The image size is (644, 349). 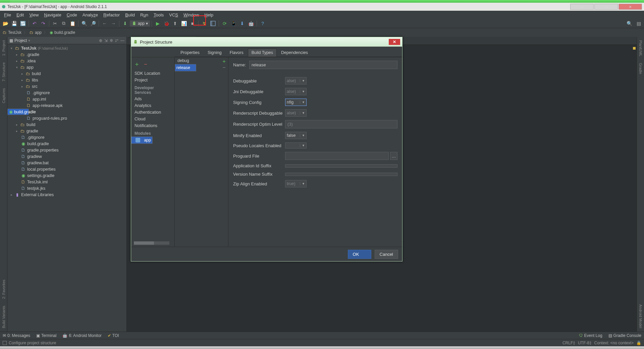 What do you see at coordinates (213, 23) in the screenshot?
I see `project-structure-icon` at bounding box center [213, 23].